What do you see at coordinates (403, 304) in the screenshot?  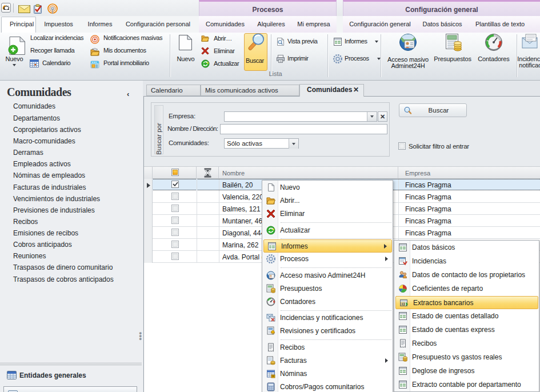 I see `svg-text: 43` at bounding box center [403, 304].